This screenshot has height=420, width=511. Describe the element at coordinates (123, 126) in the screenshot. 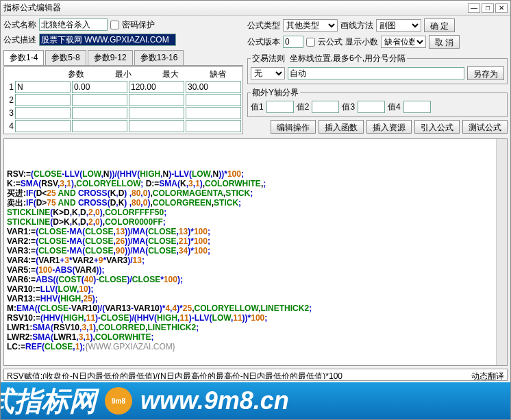

I see `param-row: 4` at that location.